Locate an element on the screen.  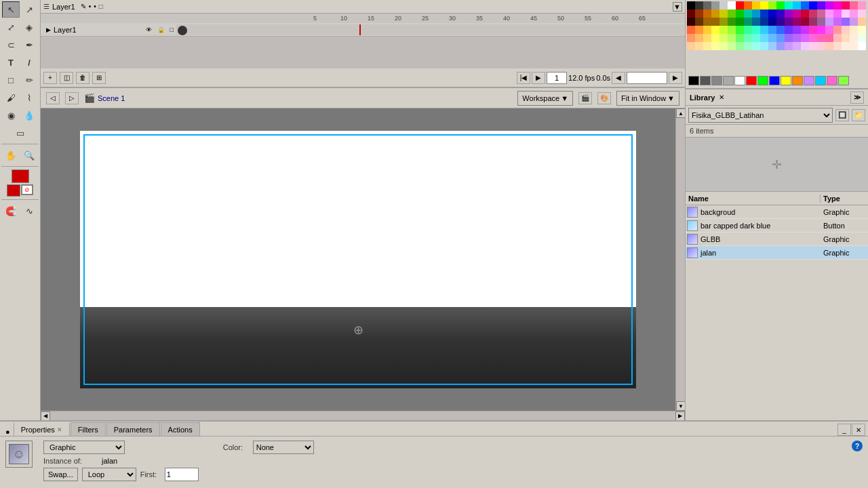
library-close: ✕ is located at coordinates (722, 98).